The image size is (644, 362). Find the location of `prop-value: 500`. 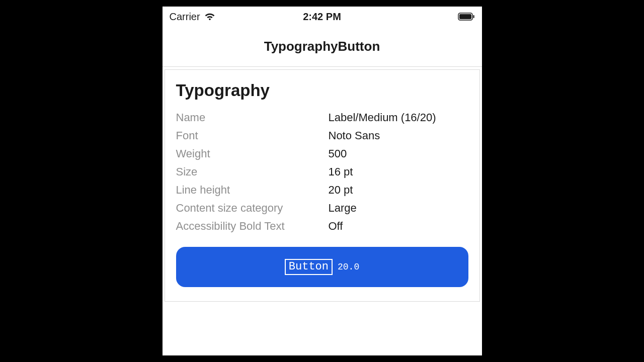

prop-value: 500 is located at coordinates (338, 154).